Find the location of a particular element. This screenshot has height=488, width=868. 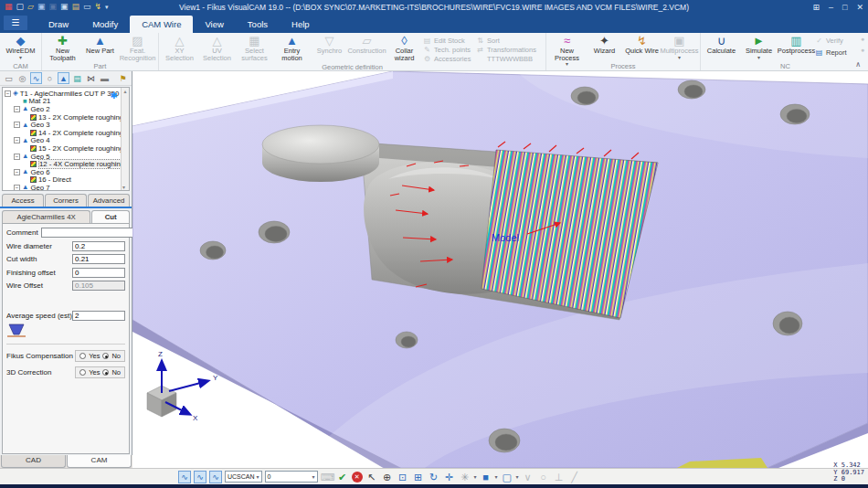

more-caret-icon: ▾ is located at coordinates (107, 7).